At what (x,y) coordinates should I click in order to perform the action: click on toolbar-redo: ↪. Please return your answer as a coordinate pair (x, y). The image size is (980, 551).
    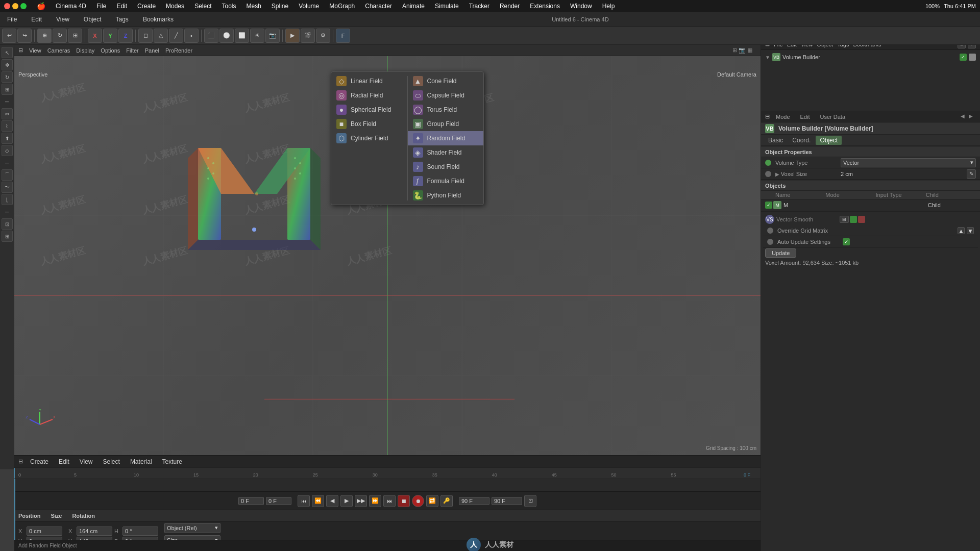
    Looking at the image, I should click on (24, 36).